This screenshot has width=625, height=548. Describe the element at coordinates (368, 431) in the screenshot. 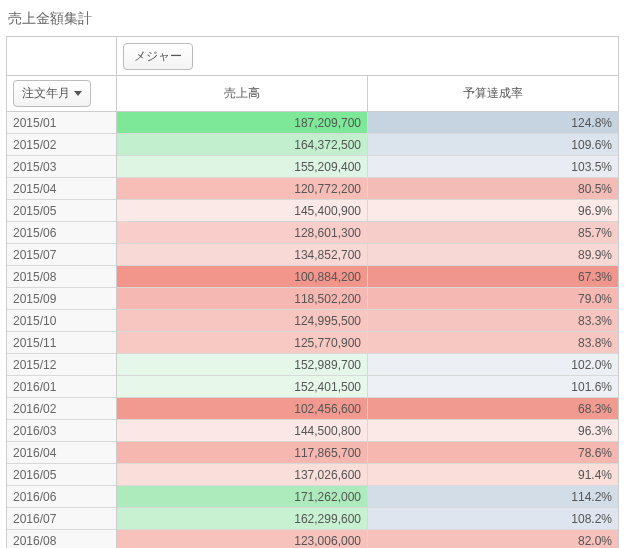

I see `table-row: 144,500,80096.3%` at that location.